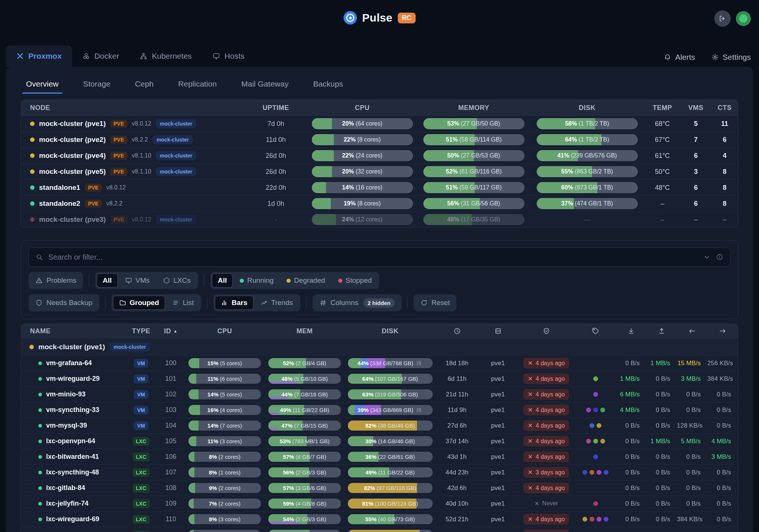 The width and height of the screenshot is (759, 532). I want to click on column-header-node: NODE, so click(133, 108).